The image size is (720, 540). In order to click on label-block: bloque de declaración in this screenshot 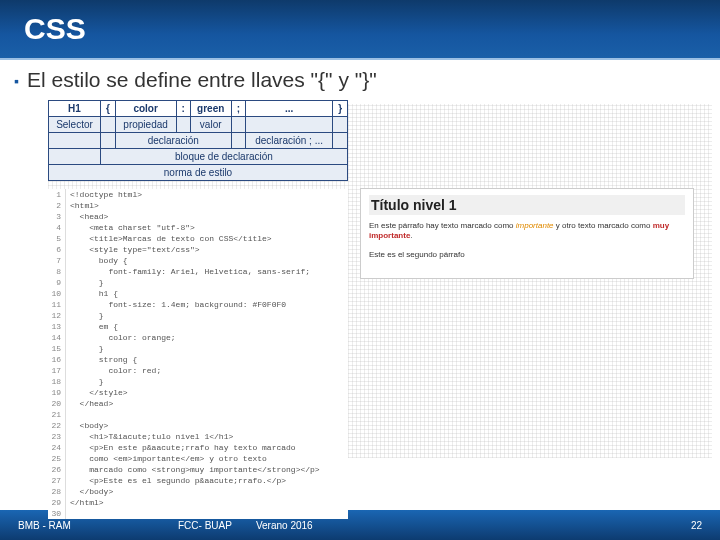, I will do `click(224, 157)`.